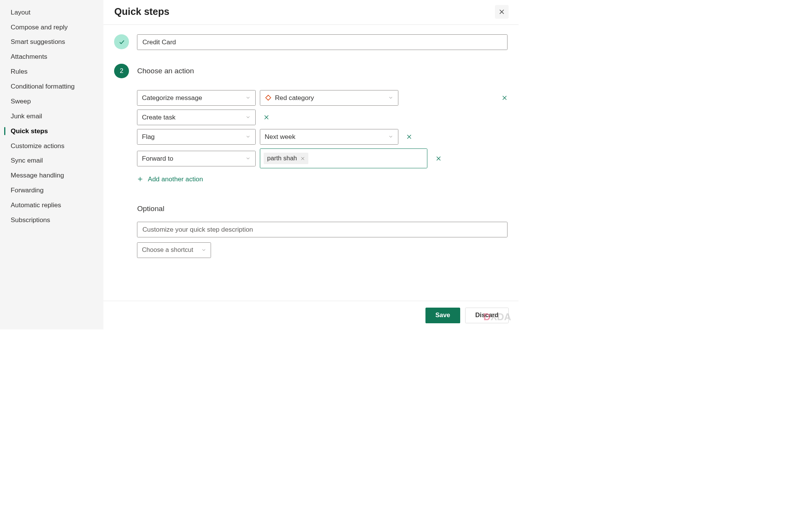 The image size is (812, 516). What do you see at coordinates (121, 42) in the screenshot?
I see `step-1-badge` at bounding box center [121, 42].